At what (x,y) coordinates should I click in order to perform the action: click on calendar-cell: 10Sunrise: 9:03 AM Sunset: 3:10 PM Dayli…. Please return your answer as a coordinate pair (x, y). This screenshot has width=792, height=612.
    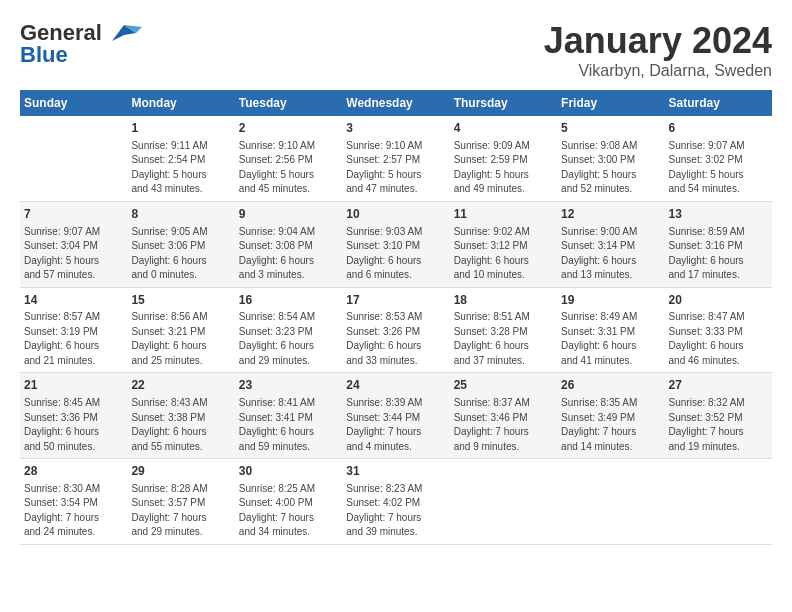
    Looking at the image, I should click on (396, 244).